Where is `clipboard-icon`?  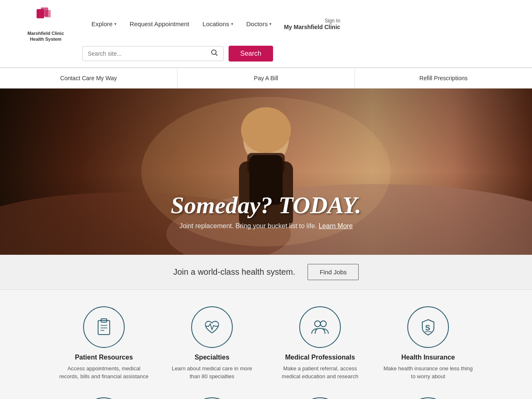 clipboard-icon is located at coordinates (104, 327).